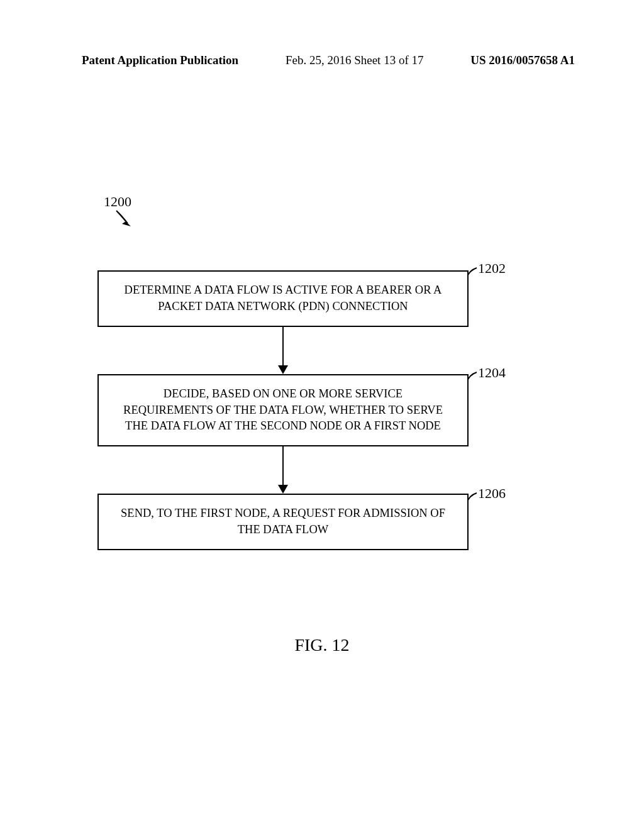 The image size is (644, 830). What do you see at coordinates (492, 372) in the screenshot?
I see `ref-label-text: 1204` at bounding box center [492, 372].